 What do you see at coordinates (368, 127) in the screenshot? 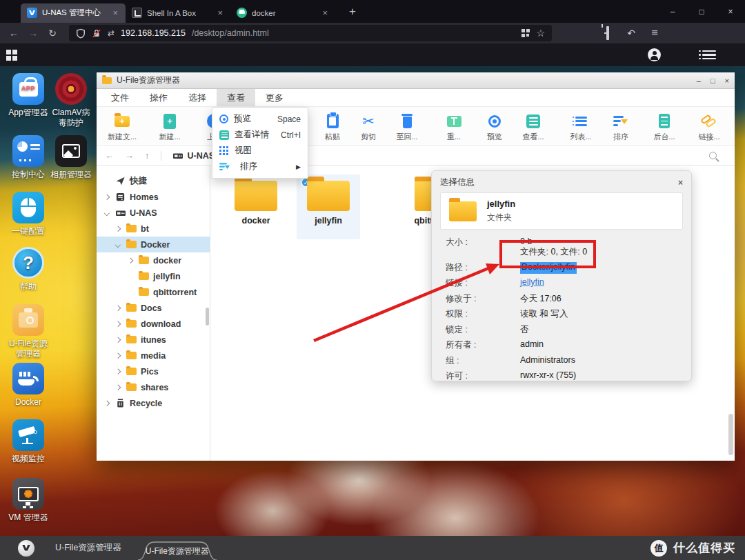
I see `toolbar-cut: ✂ 剪切` at bounding box center [368, 127].